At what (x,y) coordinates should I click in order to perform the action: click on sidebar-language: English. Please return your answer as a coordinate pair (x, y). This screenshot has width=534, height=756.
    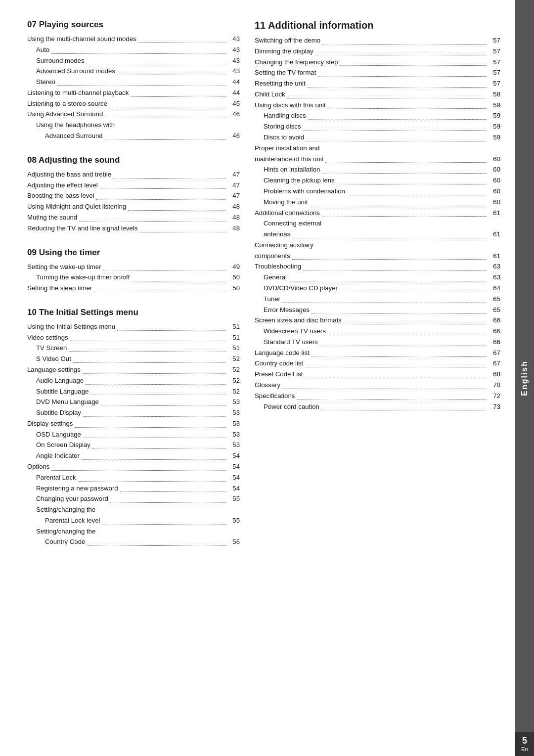
    Looking at the image, I should click on (525, 378).